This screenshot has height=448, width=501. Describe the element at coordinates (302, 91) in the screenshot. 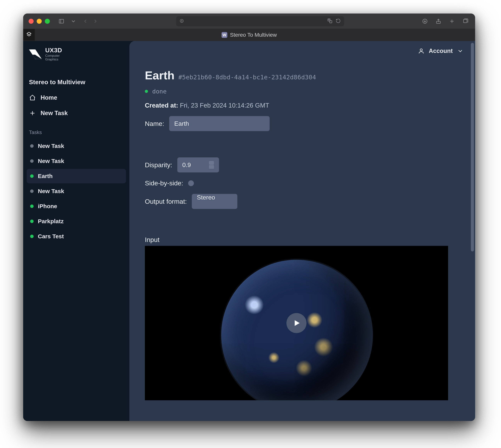

I see `task-status: done` at that location.